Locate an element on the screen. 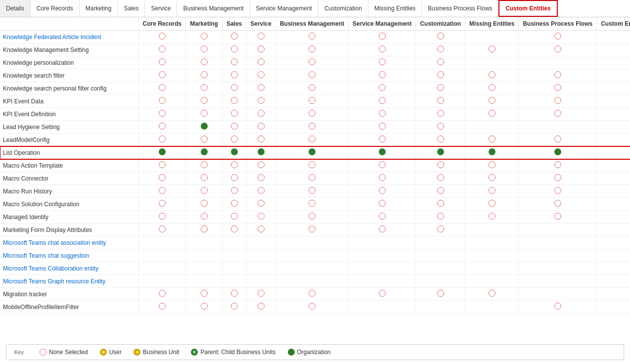  table-row: Knowledge Management Setting is located at coordinates (315, 50).